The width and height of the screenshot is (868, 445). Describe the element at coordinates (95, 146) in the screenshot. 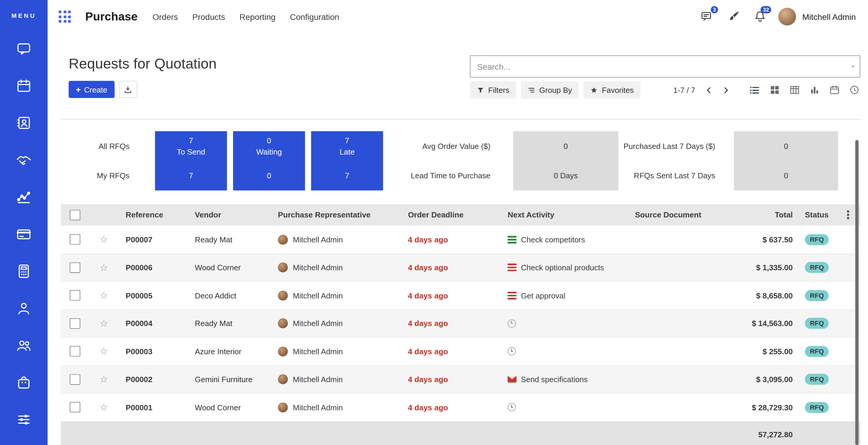

I see `all-rfqs-label: All RFQs` at that location.